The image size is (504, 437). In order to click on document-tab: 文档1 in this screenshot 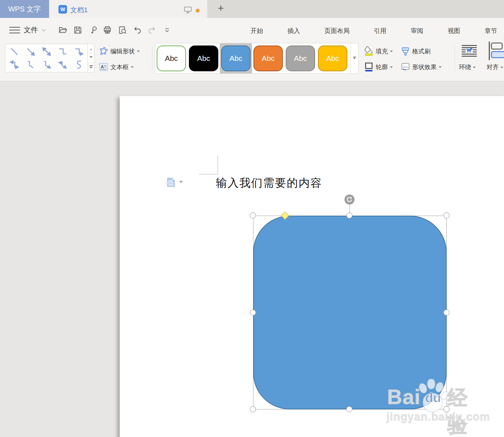, I will do `click(79, 10)`.